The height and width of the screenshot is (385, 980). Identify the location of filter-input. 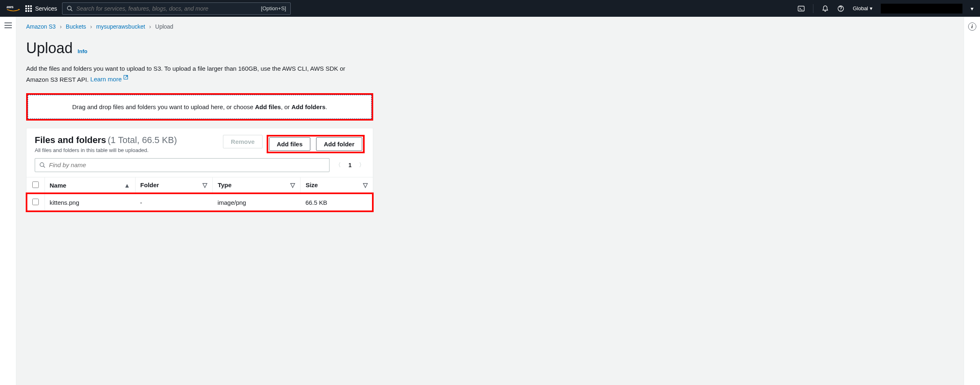
(187, 165).